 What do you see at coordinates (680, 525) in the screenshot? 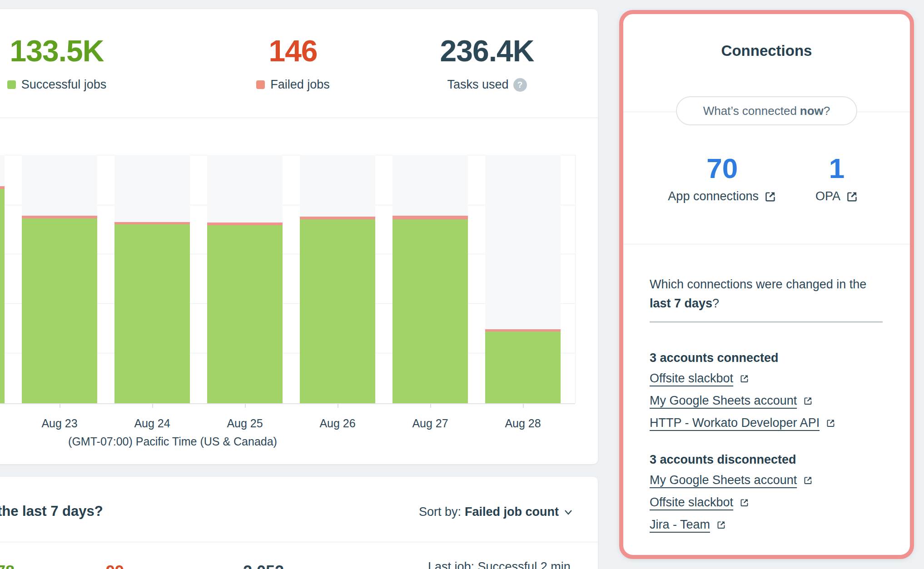
I see `connection-link-text: Jira - Team` at bounding box center [680, 525].